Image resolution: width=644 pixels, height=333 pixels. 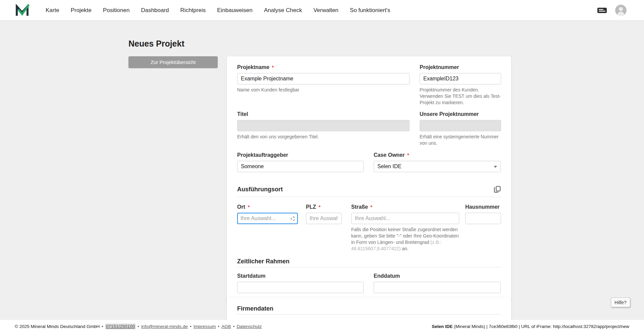 I want to click on avatar-body, so click(x=621, y=14).